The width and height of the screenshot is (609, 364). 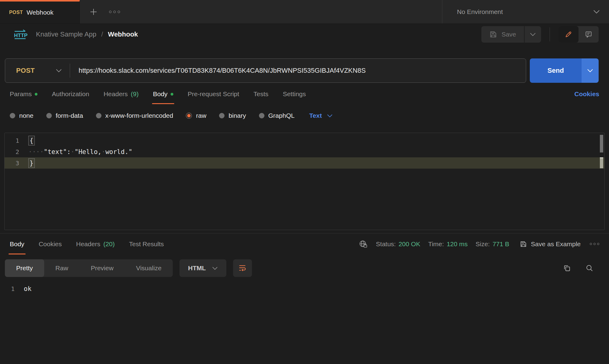 What do you see at coordinates (135, 116) in the screenshot?
I see `radio-x-www-form-urlencoded: x-www-form-urlencoded` at bounding box center [135, 116].